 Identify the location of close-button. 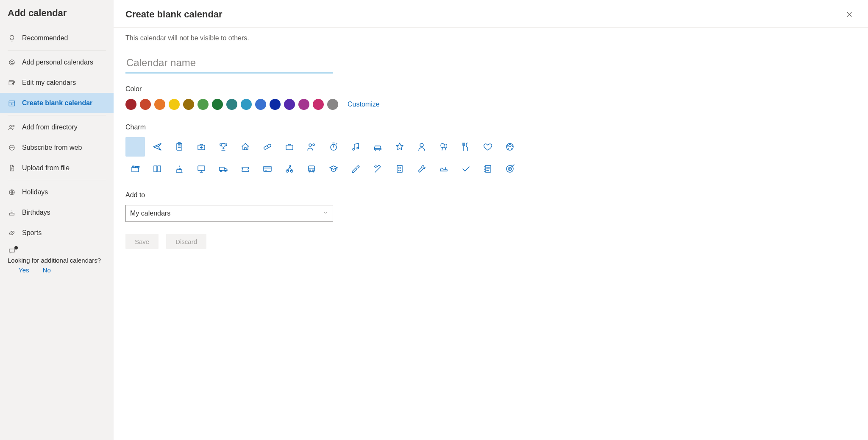
(849, 14).